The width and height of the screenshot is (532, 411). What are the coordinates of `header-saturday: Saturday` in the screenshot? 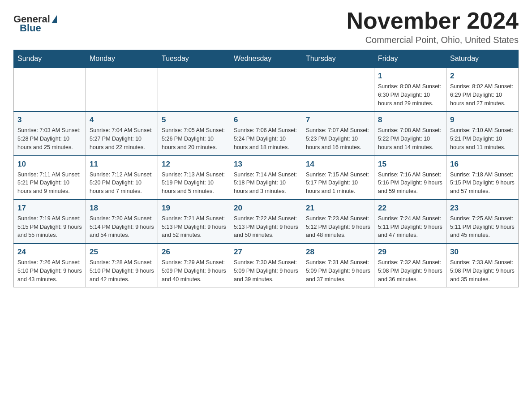 It's located at (483, 59).